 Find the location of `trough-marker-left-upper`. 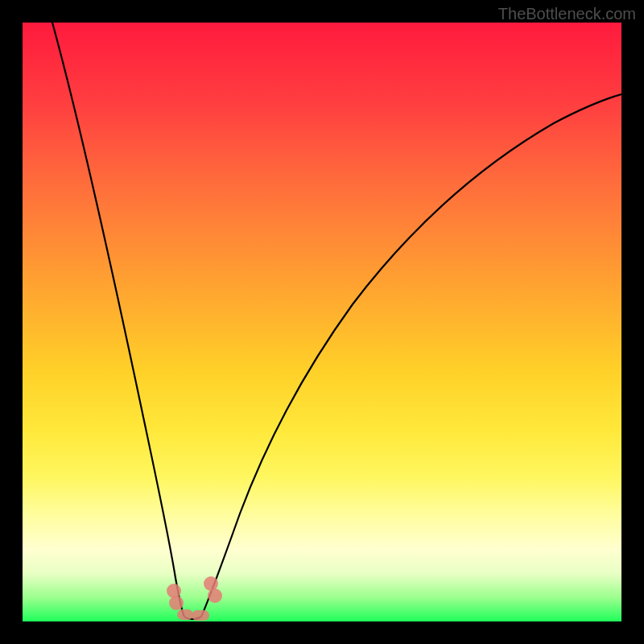

trough-marker-left-upper is located at coordinates (174, 591).